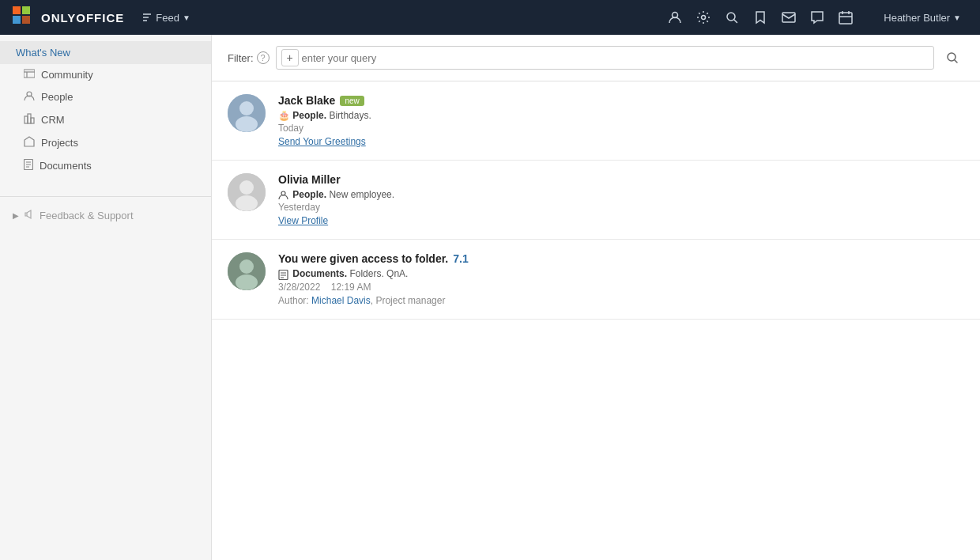  I want to click on header: ONLYOFFICE Feed ▼, so click(490, 17).